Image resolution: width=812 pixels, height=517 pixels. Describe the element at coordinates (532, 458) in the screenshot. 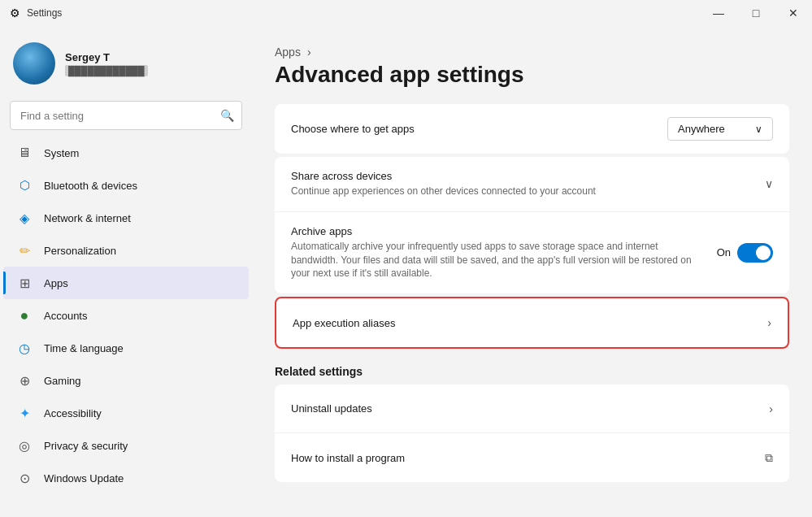

I see `how-to-install-row: How to install a program ⧉` at that location.